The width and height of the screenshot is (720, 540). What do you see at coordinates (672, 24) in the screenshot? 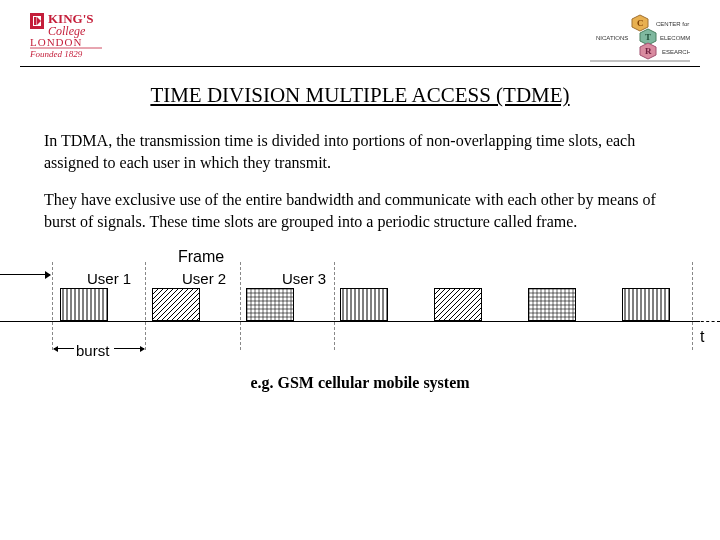
I see `svg-text: CENTER for` at bounding box center [672, 24].